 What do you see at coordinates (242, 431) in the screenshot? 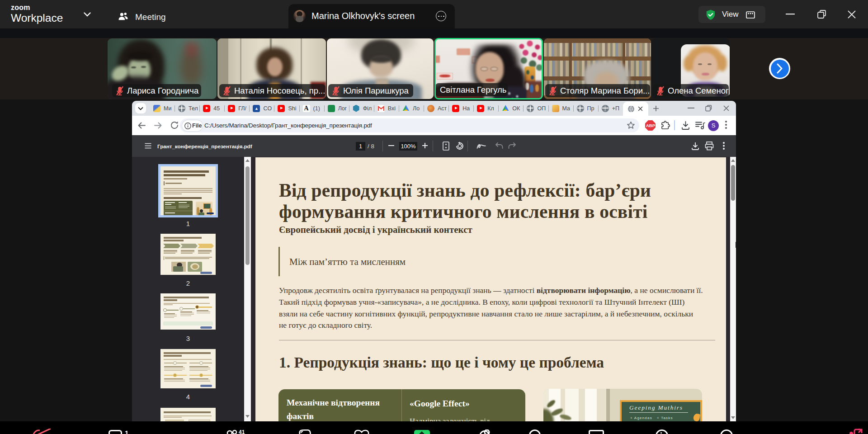
I see `svg-text: 41` at bounding box center [242, 431].